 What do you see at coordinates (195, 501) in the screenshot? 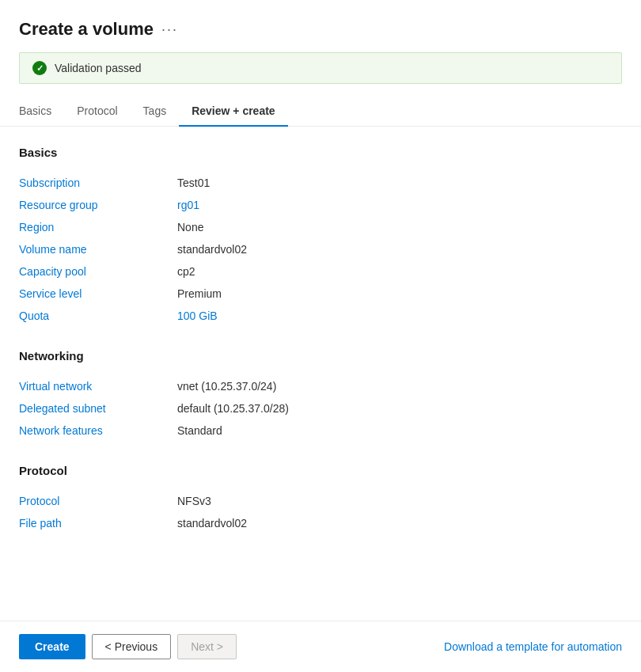
I see `field-value-protocol: NFSv3` at bounding box center [195, 501].